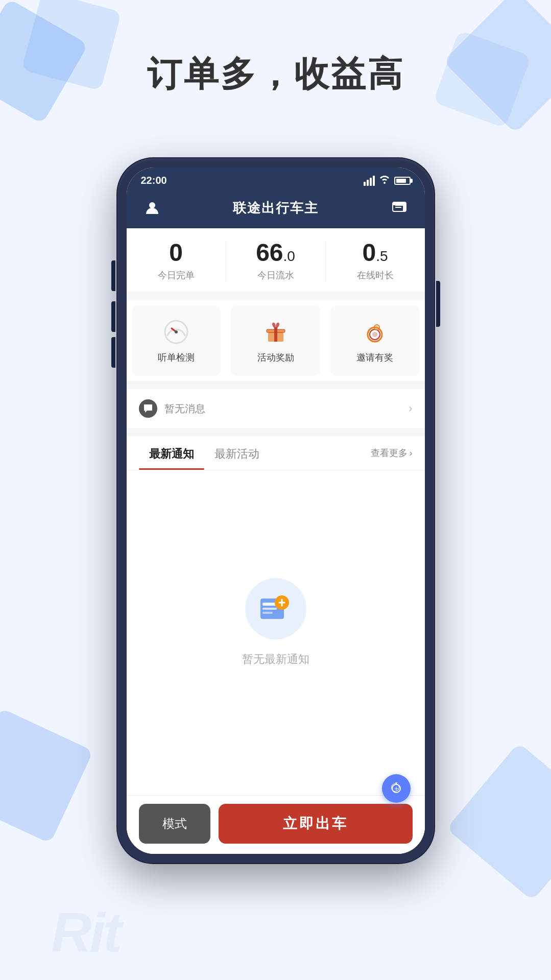 The image size is (551, 980). I want to click on action-activity-reward: 活动奖励, so click(276, 341).